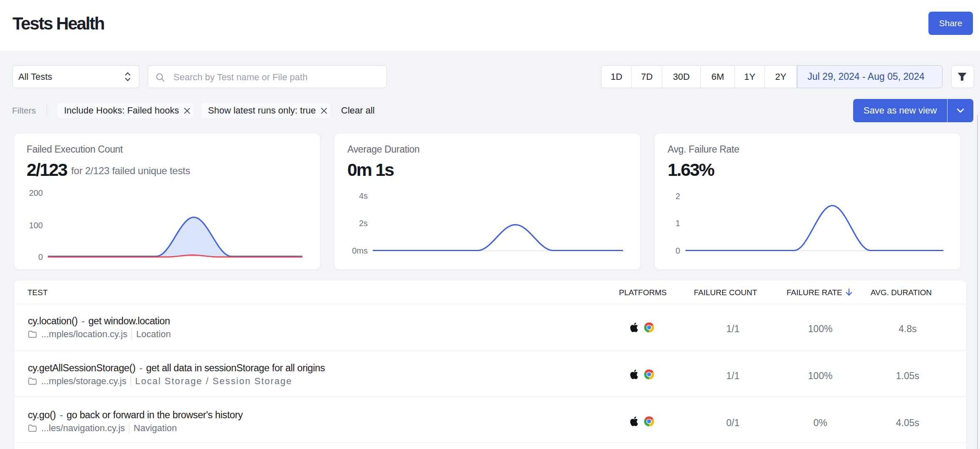 The height and width of the screenshot is (449, 980). What do you see at coordinates (36, 193) in the screenshot?
I see `svg-text: 200` at bounding box center [36, 193].